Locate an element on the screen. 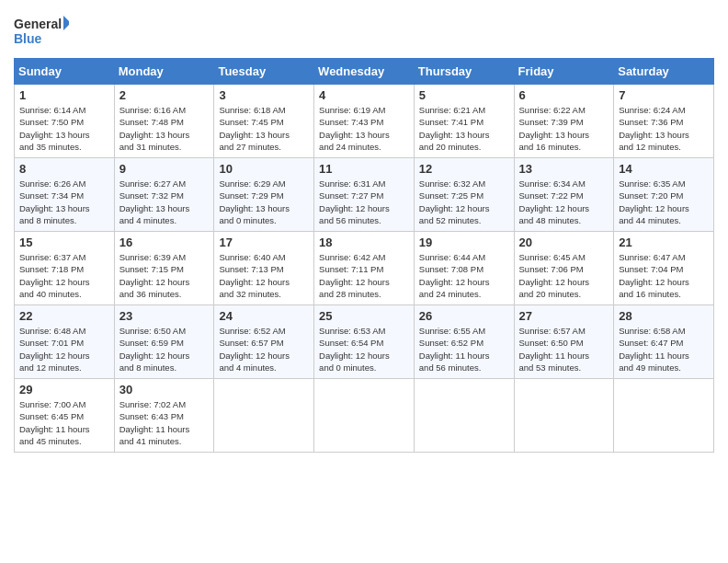 The height and width of the screenshot is (563, 728). calendar-cell: 5Sunrise: 6:21 AM Sunset: 7:41 PM Daylig… is located at coordinates (463, 121).